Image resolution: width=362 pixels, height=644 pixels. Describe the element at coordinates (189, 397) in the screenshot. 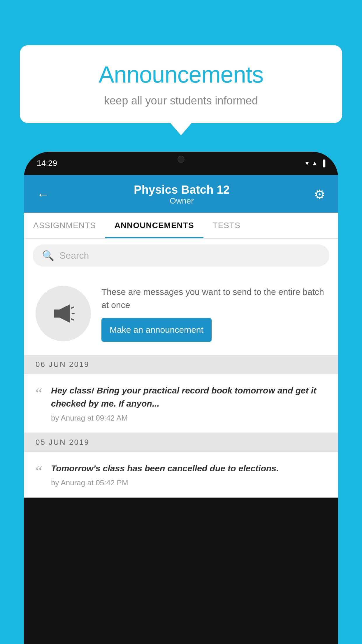

I see `announcement-message-1: Hey class! Bring your practical record b…` at that location.